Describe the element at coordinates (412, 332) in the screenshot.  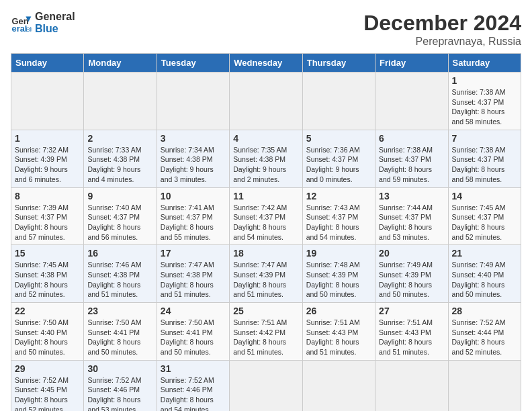
I see `calendar-cell: 27Sunrise: 7:51 AMSunset: 4:43 PMDayligh…` at that location.